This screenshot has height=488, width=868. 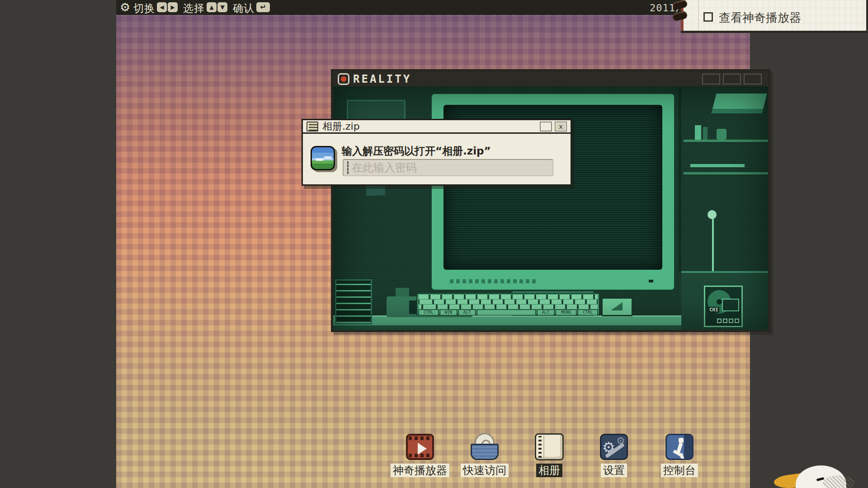 I want to click on task-checkbox, so click(x=708, y=17).